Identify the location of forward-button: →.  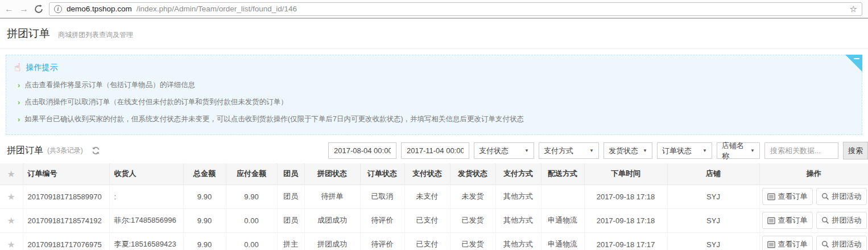
(24, 9).